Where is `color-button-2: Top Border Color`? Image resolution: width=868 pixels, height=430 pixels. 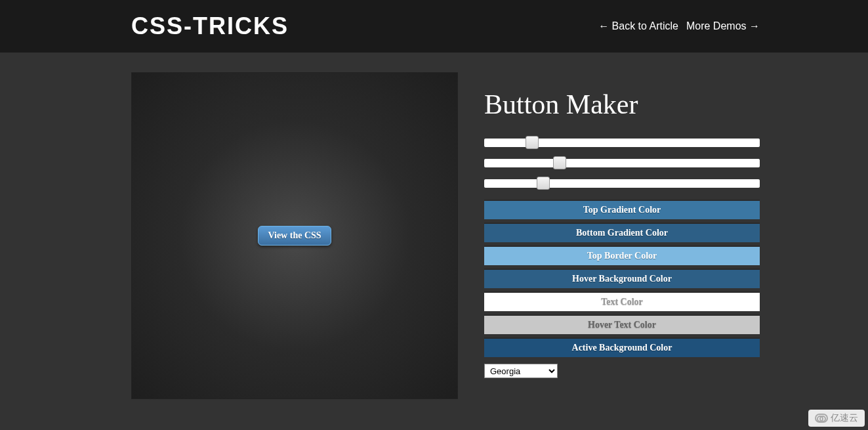 color-button-2: Top Border Color is located at coordinates (622, 255).